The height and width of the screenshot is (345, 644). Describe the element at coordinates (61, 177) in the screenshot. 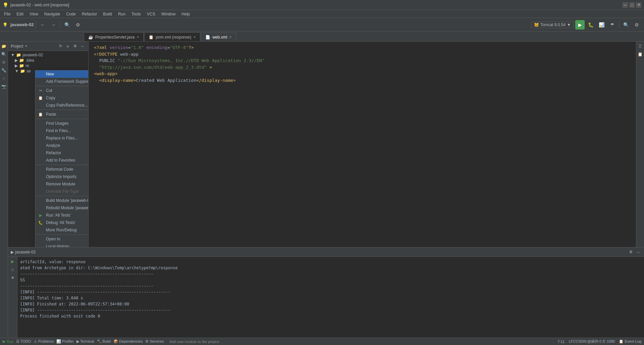

I see `ctx-optimize-label: Optimize Imports` at that location.